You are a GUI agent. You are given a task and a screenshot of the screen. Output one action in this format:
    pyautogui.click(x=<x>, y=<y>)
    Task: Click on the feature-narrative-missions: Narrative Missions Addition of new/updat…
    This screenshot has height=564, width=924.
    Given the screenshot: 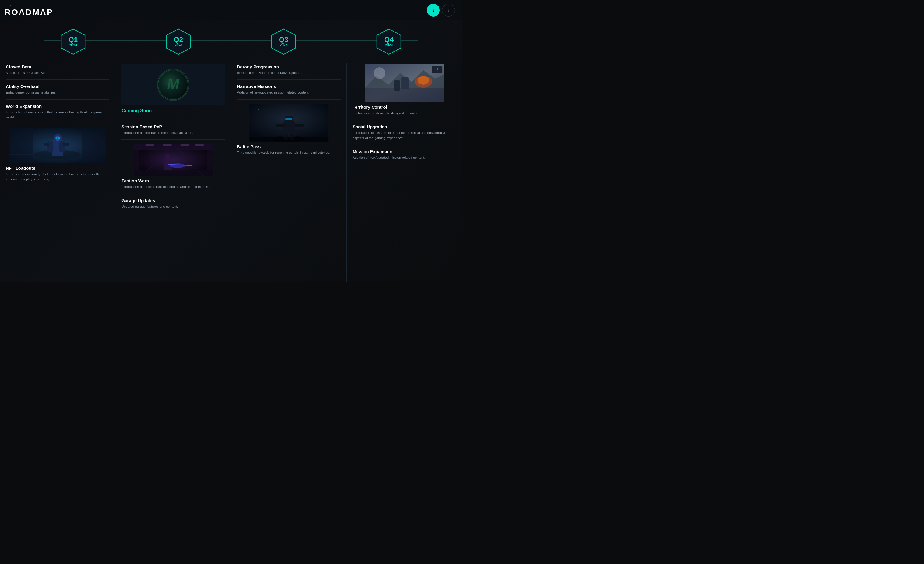 What is the action you would take?
    pyautogui.click(x=289, y=91)
    